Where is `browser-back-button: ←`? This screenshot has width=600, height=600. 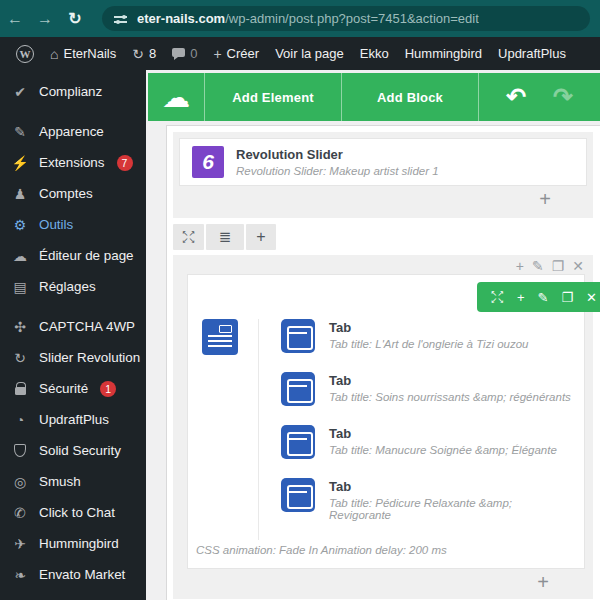 browser-back-button: ← is located at coordinates (15, 19).